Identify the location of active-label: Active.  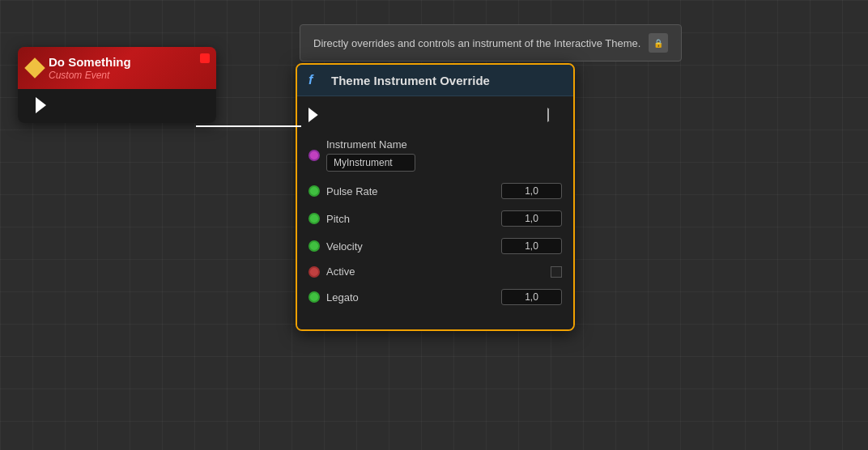
(436, 272).